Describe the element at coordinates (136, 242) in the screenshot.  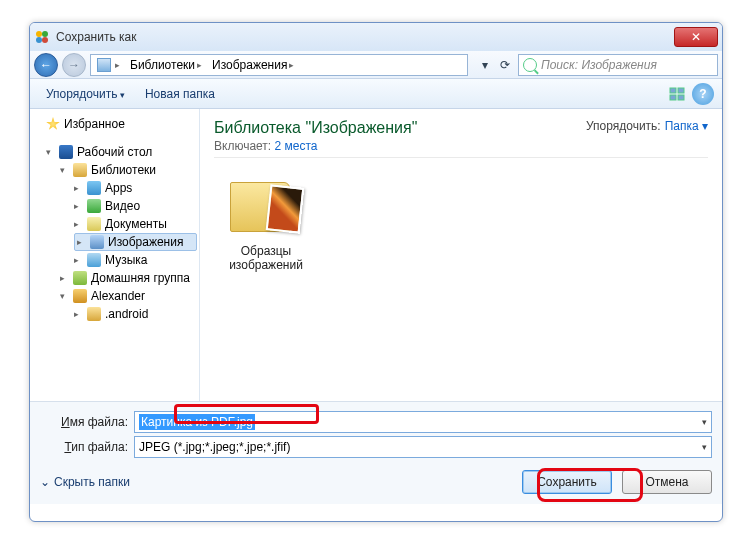
I see `tree-images: ▸Изображения` at that location.